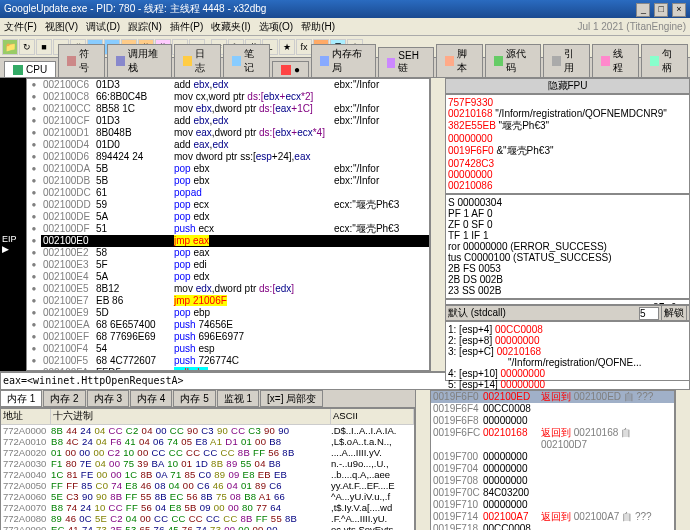 This screenshot has height=530, width=690. Describe the element at coordinates (208, 474) in the screenshot. I see `dump-row: 772A00401C 81 FE 00 00 1C 8B 0A 71 85 C0…` at that location.